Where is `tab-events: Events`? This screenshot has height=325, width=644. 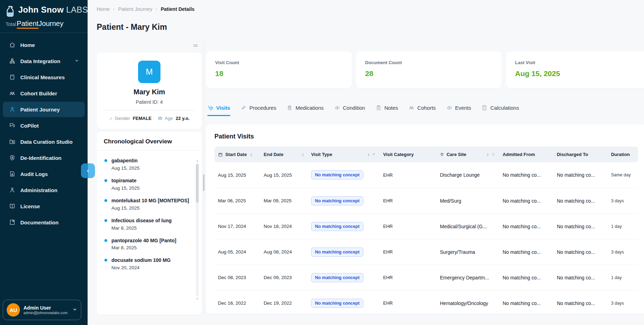 tab-events: Events is located at coordinates (459, 110).